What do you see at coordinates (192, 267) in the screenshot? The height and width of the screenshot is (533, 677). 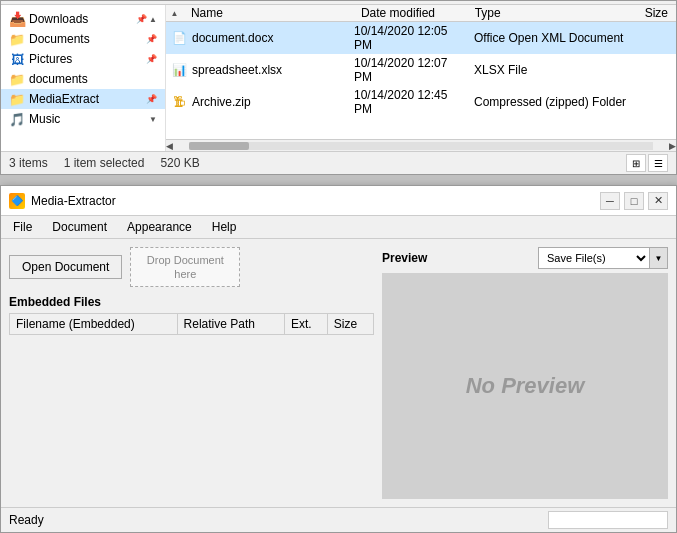 I see `top-row: Open Document Drop Documenthere` at bounding box center [192, 267].